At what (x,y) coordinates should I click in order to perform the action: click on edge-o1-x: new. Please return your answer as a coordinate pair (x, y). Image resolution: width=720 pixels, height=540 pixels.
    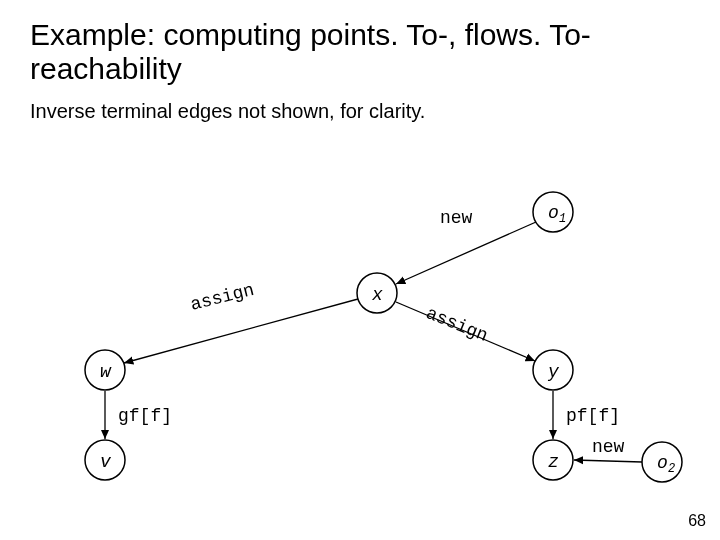
    Looking at the image, I should click on (466, 246).